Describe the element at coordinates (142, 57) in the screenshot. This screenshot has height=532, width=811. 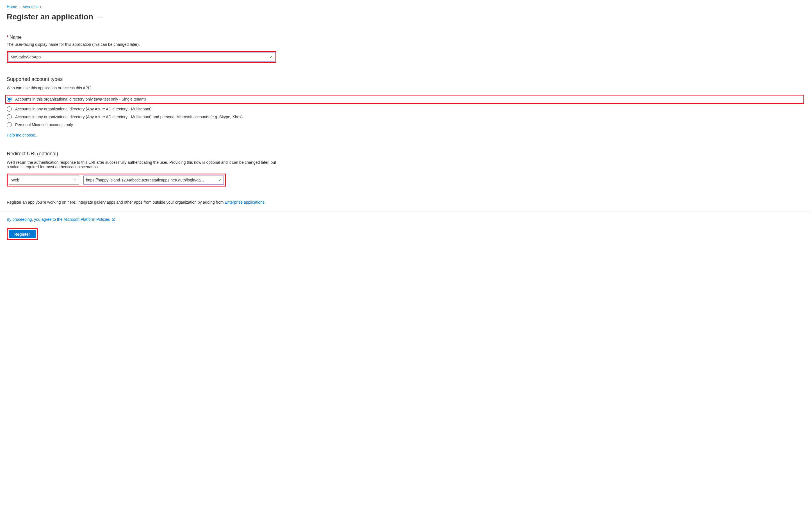
I see `name-input` at that location.